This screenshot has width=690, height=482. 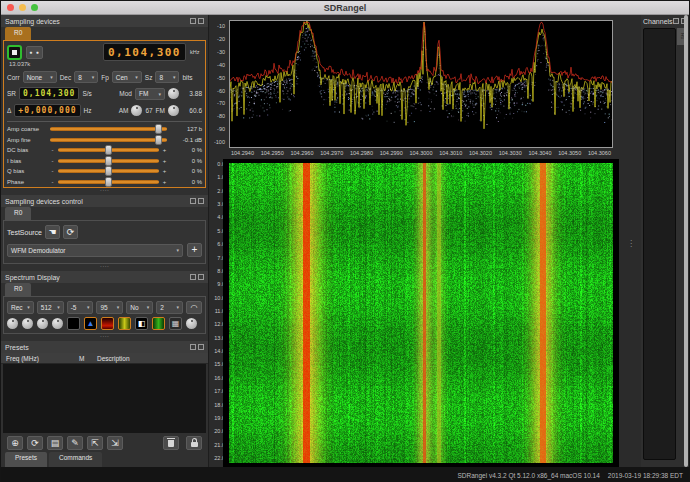 What do you see at coordinates (18, 214) in the screenshot?
I see `tab-r0-control: R0` at bounding box center [18, 214].